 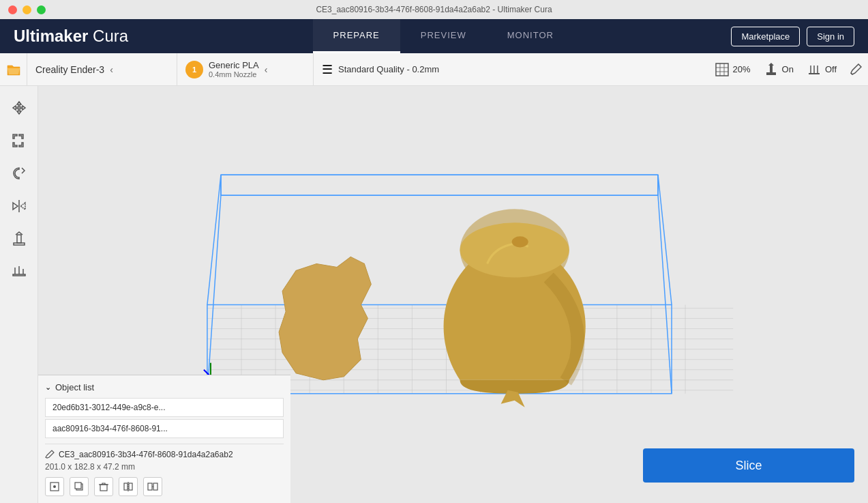 I want to click on printer-name: Creality Ender-3, so click(x=70, y=70).